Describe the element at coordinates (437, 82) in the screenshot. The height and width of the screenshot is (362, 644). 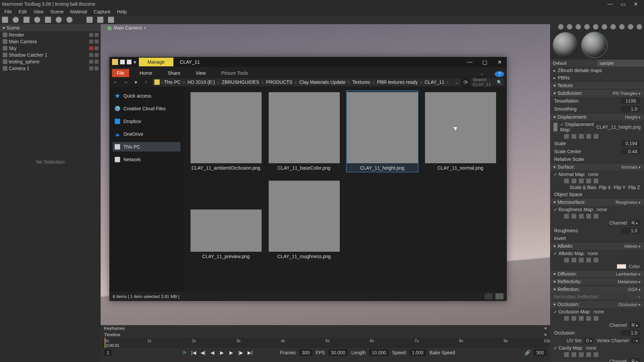
I see `breadcrumb: CLAY_11` at that location.